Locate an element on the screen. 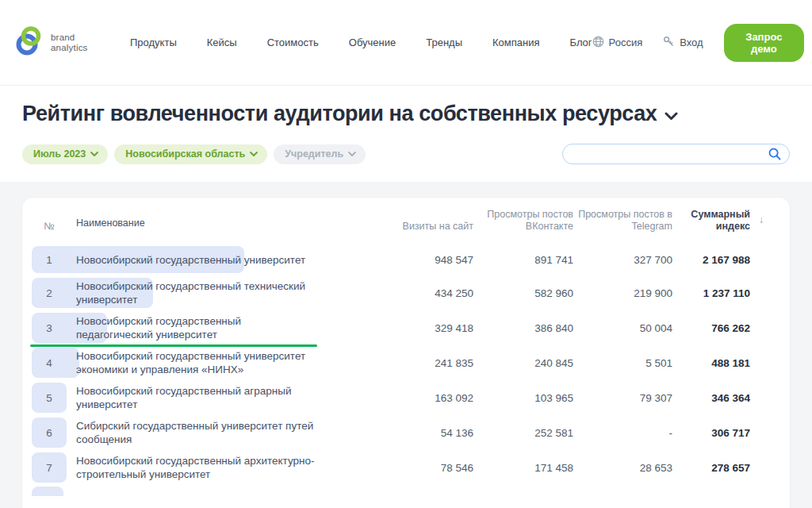 Image resolution: width=812 pixels, height=508 pixels. table-row: 3 Новосибирский государственный педагоги… is located at coordinates (391, 328).